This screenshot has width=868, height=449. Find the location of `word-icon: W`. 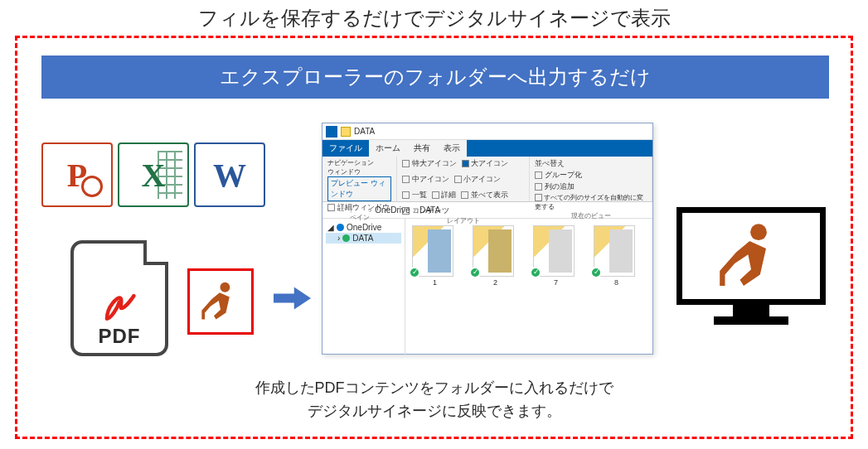

word-icon: W is located at coordinates (230, 175).